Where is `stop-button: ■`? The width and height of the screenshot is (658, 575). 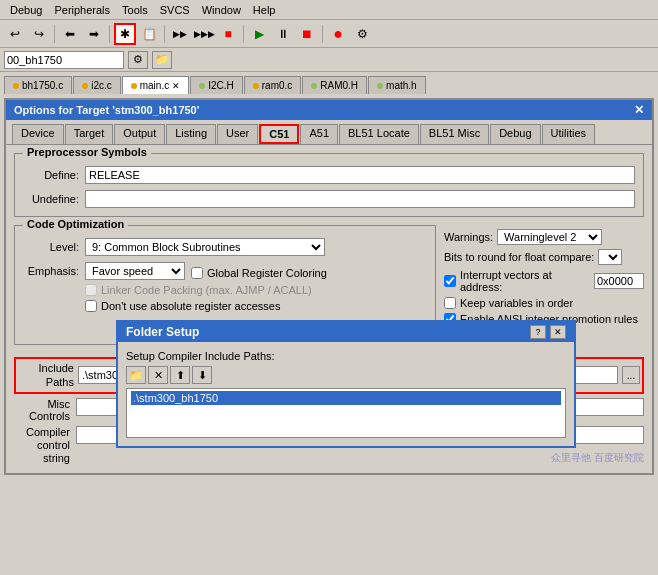
stop-button: ■ is located at coordinates (228, 34).